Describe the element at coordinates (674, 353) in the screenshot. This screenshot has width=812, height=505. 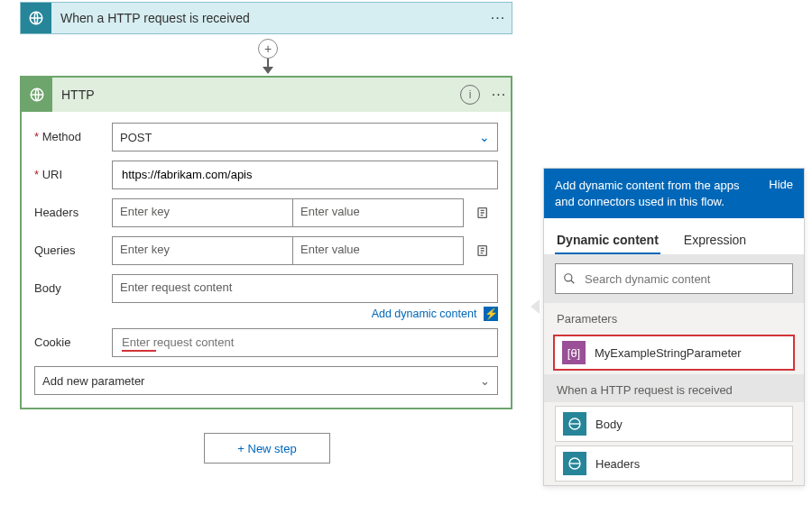
I see `token-my-example-string-parameter: [θ] MyExampleStringParameter` at that location.